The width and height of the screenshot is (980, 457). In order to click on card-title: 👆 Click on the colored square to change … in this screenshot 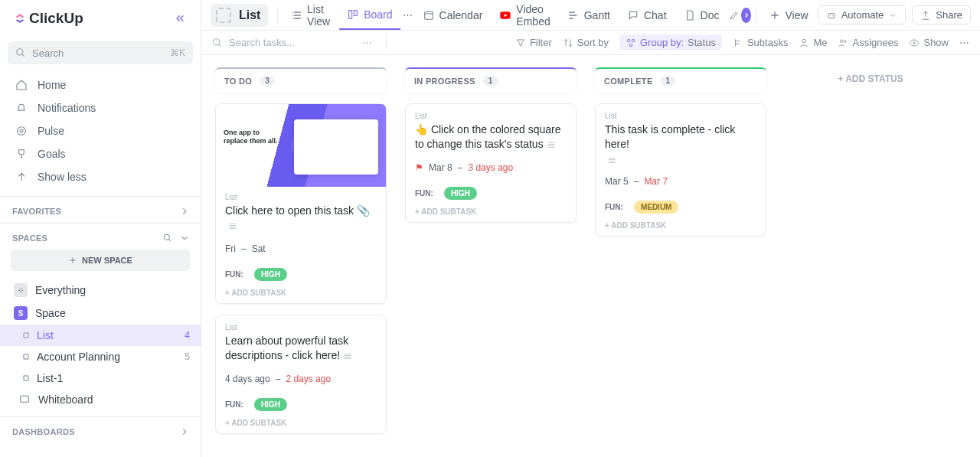, I will do `click(491, 137)`.